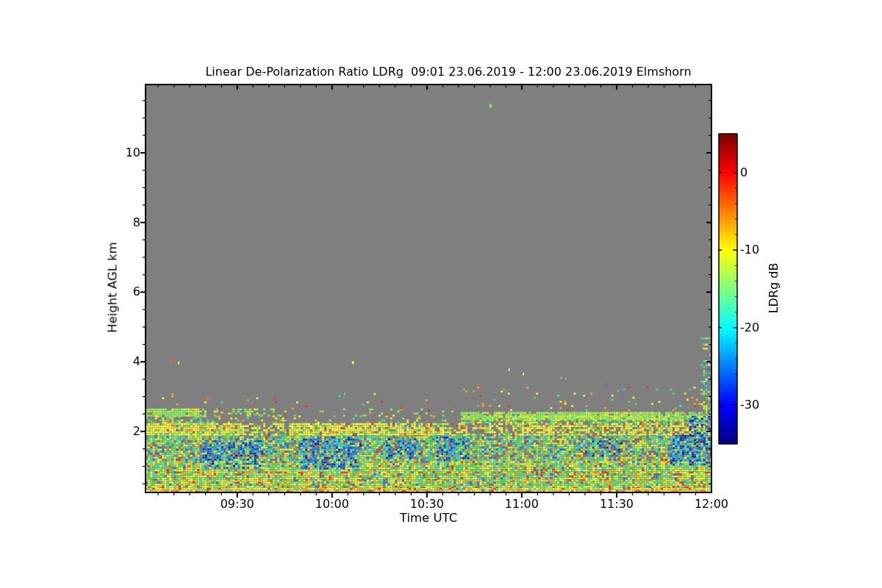  What do you see at coordinates (427, 504) in the screenshot?
I see `x-tick-label: 10:30` at bounding box center [427, 504].